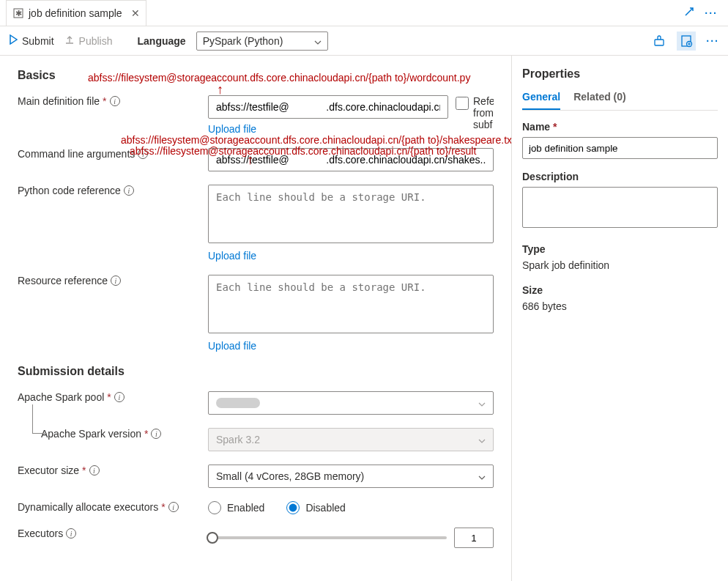 Image resolution: width=728 pixels, height=581 pixels. Describe the element at coordinates (316, 508) in the screenshot. I see `disabled-radio: Disabled` at that location.